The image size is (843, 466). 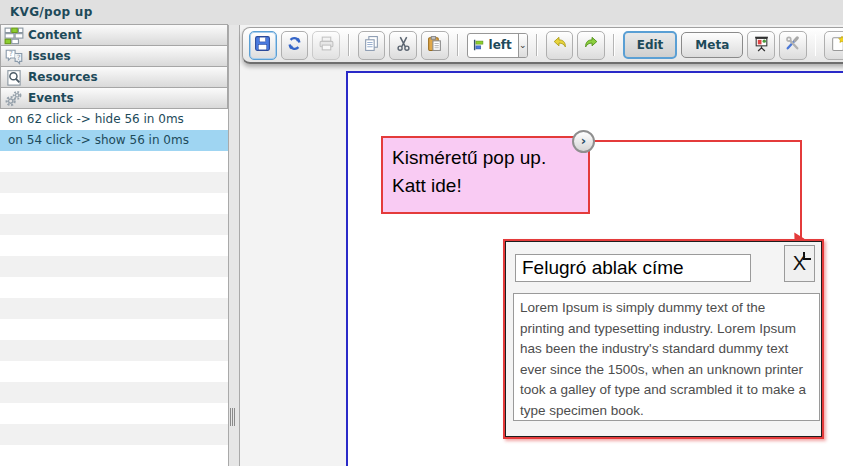 I want to click on cut-button, so click(x=403, y=46).